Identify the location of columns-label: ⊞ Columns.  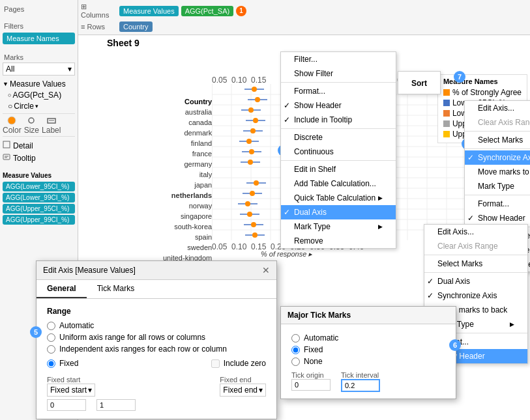
(99, 10).